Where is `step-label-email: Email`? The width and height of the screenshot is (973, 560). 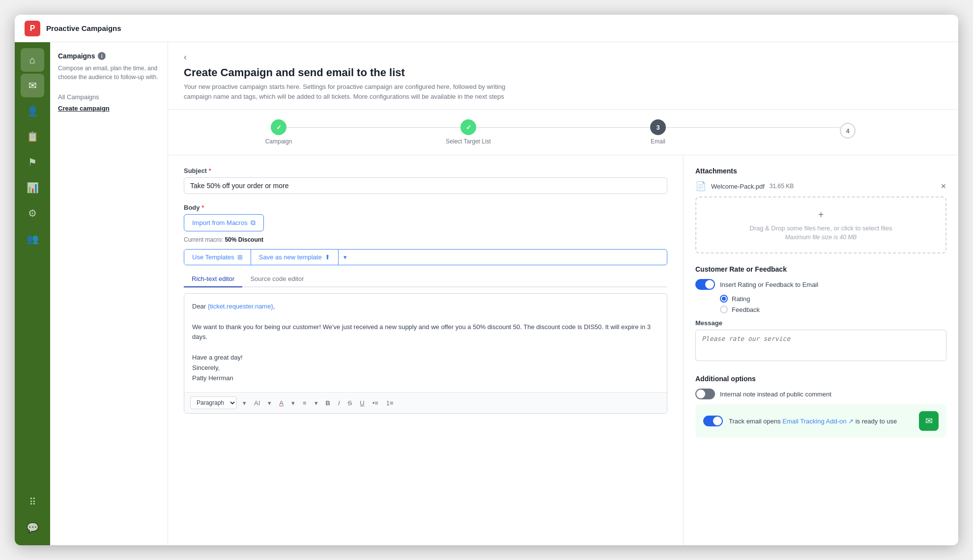
step-label-email: Email is located at coordinates (658, 141).